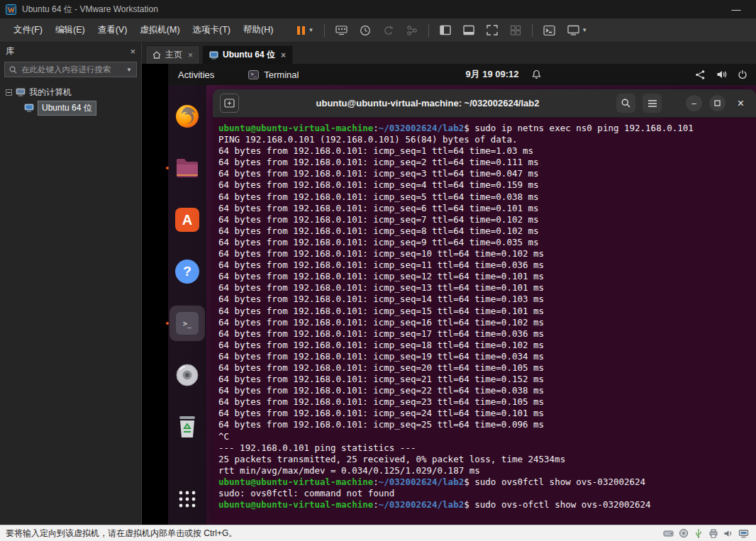 This screenshot has width=756, height=541. What do you see at coordinates (504, 74) in the screenshot?
I see `clock-group: 9月 19 09:12` at bounding box center [504, 74].